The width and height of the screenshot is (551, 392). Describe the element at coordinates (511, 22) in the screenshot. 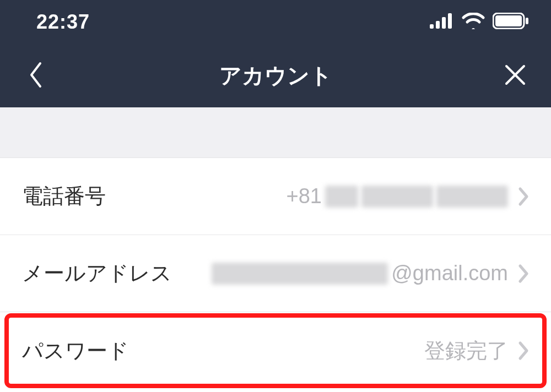

I see `battery-icon` at that location.